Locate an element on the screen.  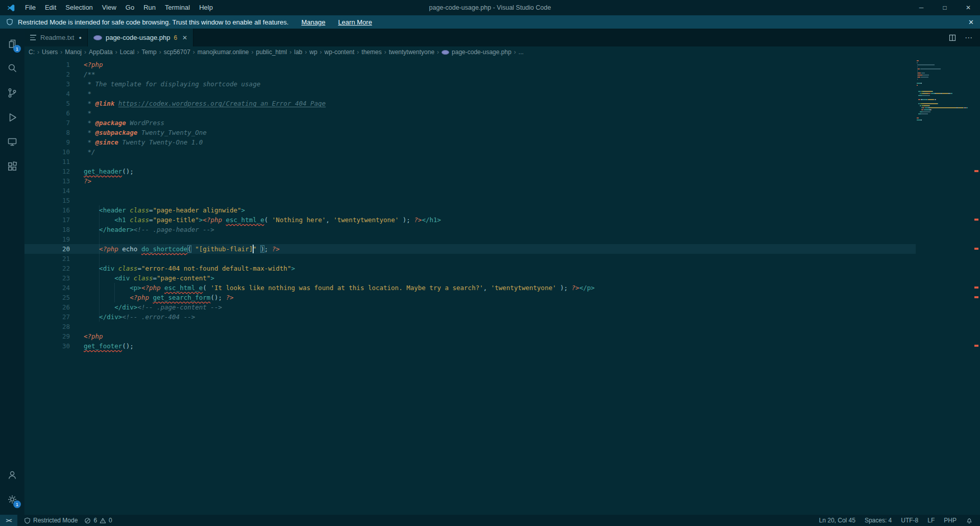
more-actions-icon: ⋯ is located at coordinates (969, 38).